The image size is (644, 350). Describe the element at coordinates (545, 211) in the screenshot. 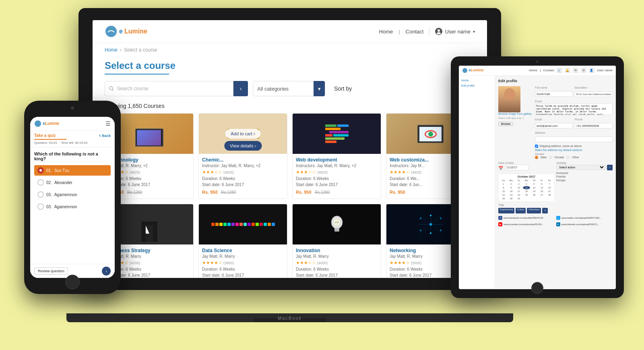

I see `add-tag-btn: +` at that location.